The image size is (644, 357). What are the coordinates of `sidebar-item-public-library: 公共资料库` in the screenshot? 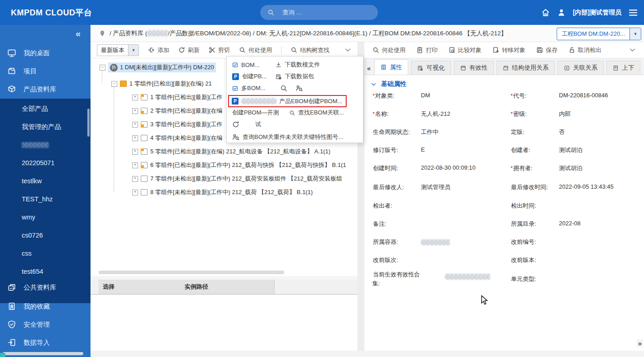 It's located at (45, 287).